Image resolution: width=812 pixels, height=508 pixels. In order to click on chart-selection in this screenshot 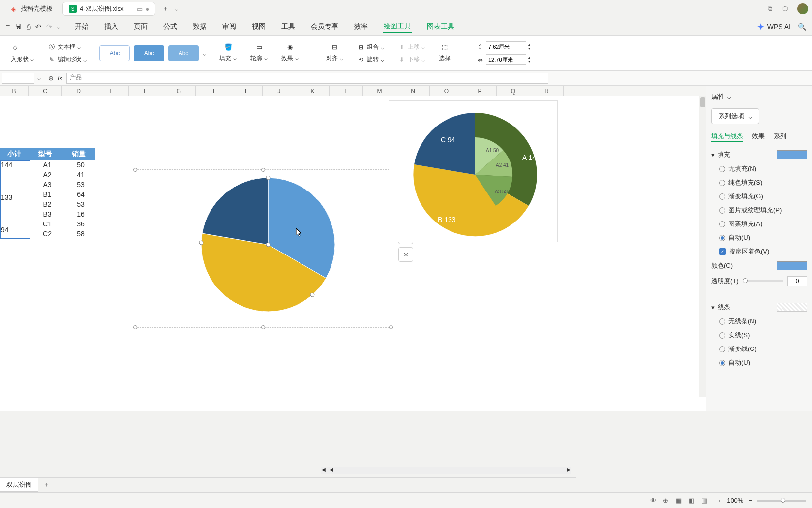, I will do `click(263, 249)`.